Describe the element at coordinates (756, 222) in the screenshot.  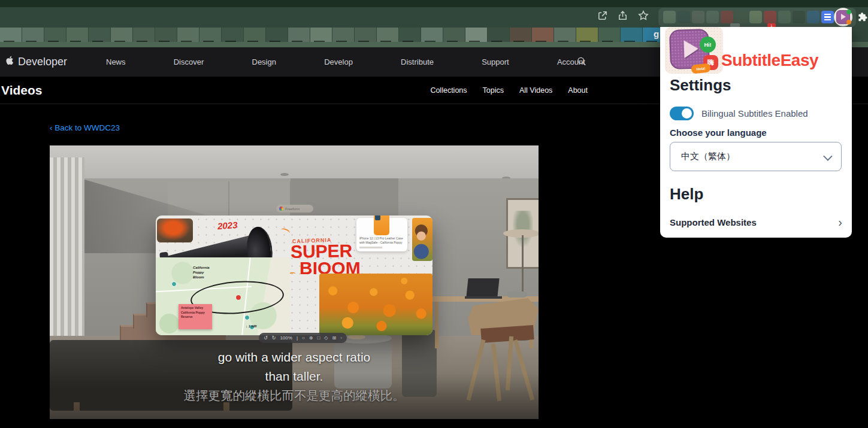
I see `supported-websites-row: Supported Websites ›` at that location.